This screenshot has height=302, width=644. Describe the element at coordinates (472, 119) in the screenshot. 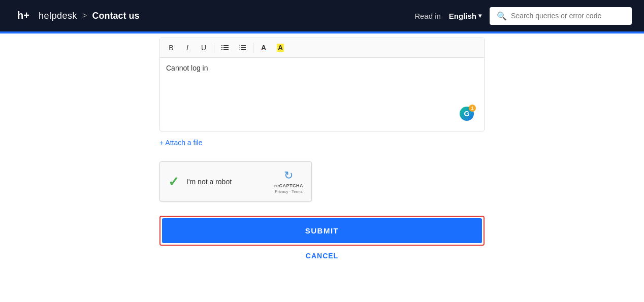

I see `grammarly-widget: G 1` at that location.